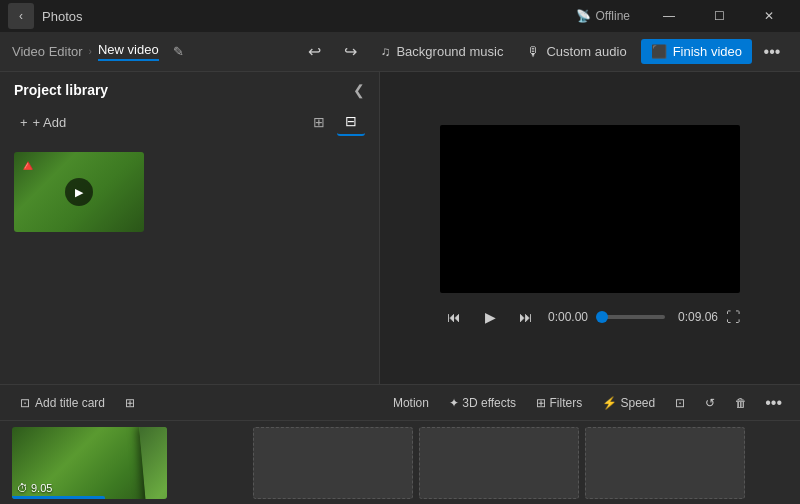  I want to click on effects-label: 3D effects, so click(489, 403).